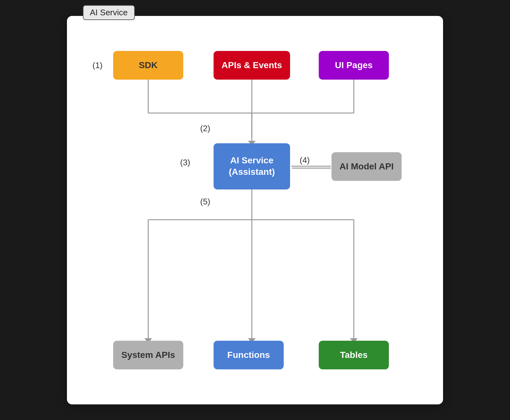  What do you see at coordinates (205, 202) in the screenshot?
I see `label-step5: (5)` at bounding box center [205, 202].